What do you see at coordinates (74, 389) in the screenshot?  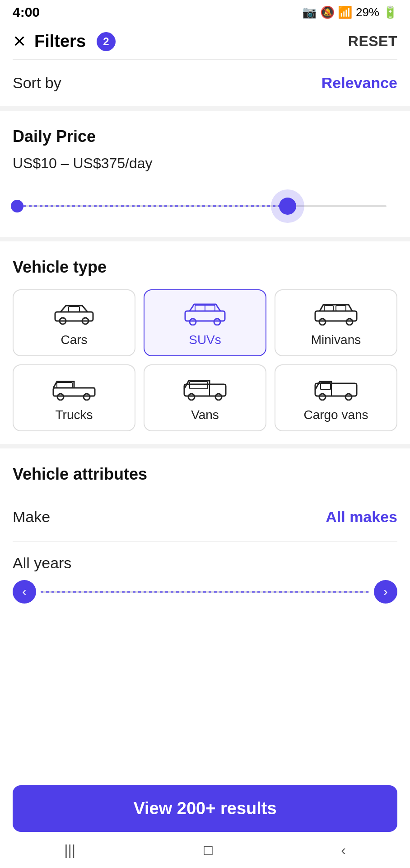 I see `trucks-icon` at bounding box center [74, 389].